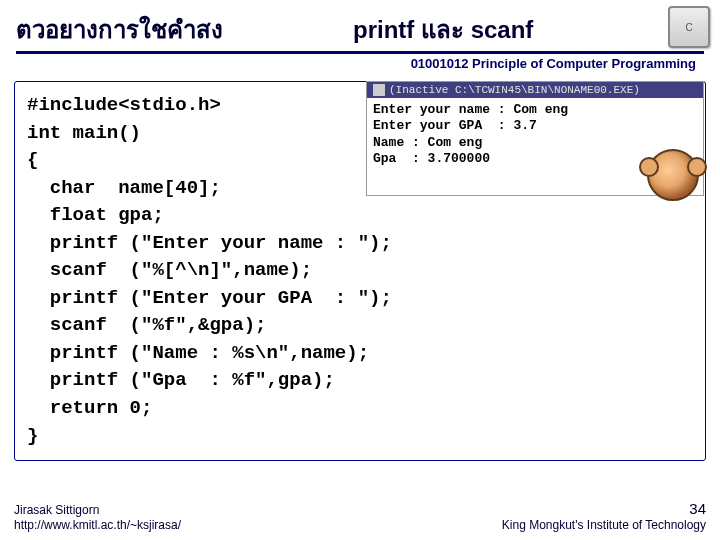 The height and width of the screenshot is (540, 720). Describe the element at coordinates (120, 30) in the screenshot. I see `title-left: ตวอยางการใชคำสง` at that location.